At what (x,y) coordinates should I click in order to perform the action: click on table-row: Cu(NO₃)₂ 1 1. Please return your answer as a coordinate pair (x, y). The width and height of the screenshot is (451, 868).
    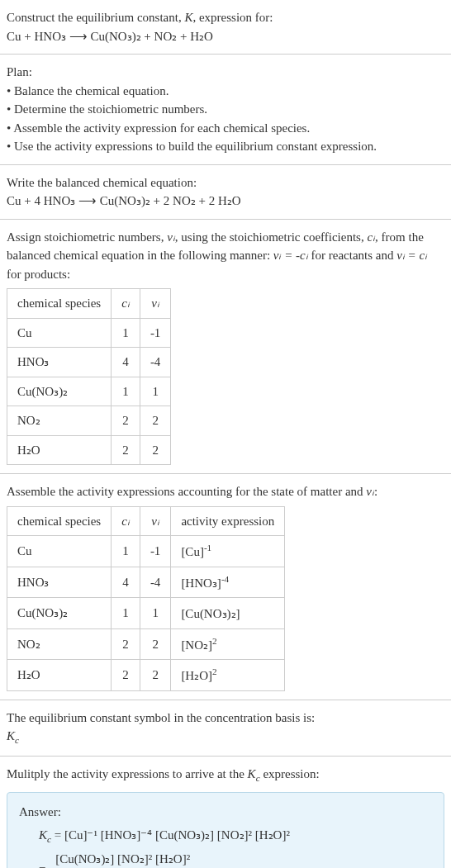
    Looking at the image, I should click on (89, 391).